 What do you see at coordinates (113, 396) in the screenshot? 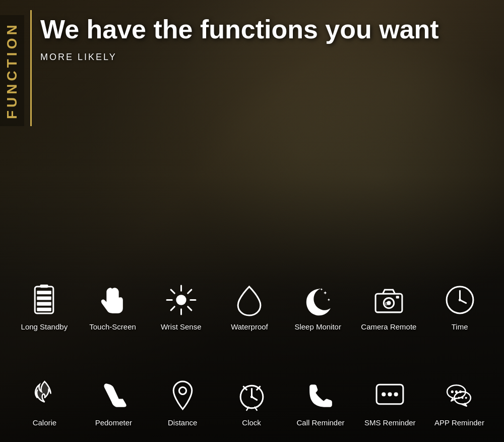
I see `pedometer-icon` at bounding box center [113, 396].